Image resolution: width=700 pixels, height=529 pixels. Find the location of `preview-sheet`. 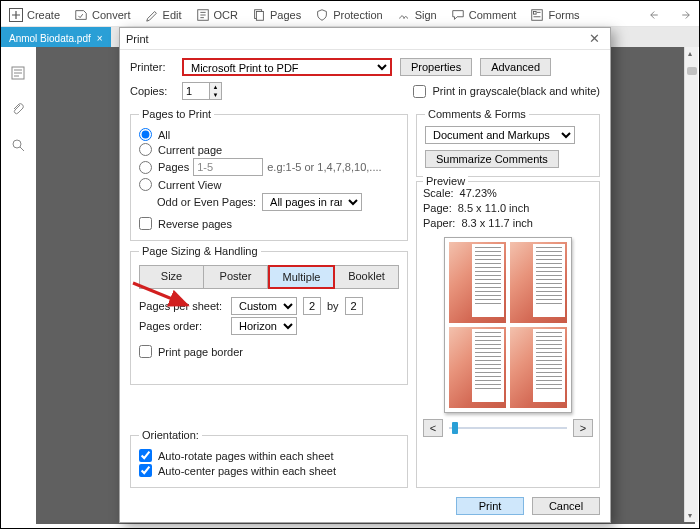

preview-sheet is located at coordinates (508, 325).